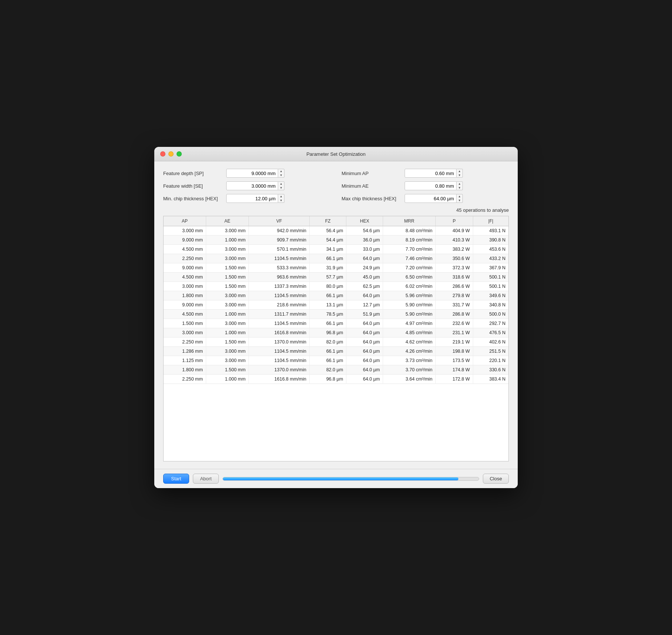  I want to click on table-cell: 4.85 cm³/min, so click(409, 333).